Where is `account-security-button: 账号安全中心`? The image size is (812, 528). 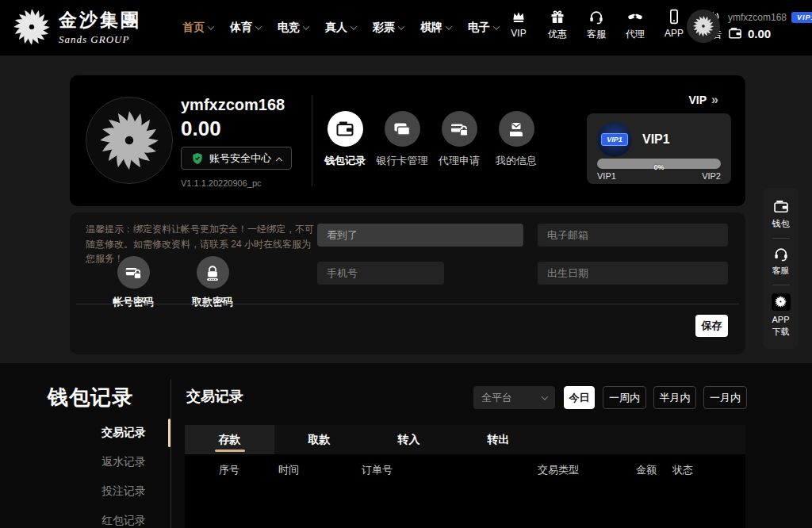 account-security-button: 账号安全中心 is located at coordinates (236, 159).